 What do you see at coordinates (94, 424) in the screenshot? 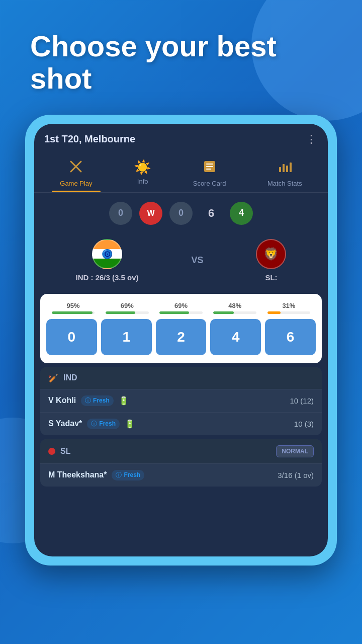
I see `yadav-info-icon: ⓘ` at bounding box center [94, 424].